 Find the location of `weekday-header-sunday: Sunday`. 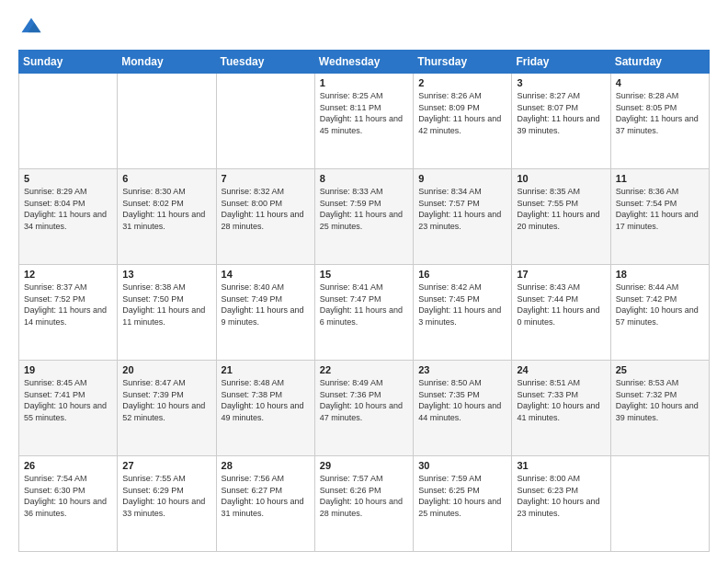

weekday-header-sunday: Sunday is located at coordinates (68, 63).